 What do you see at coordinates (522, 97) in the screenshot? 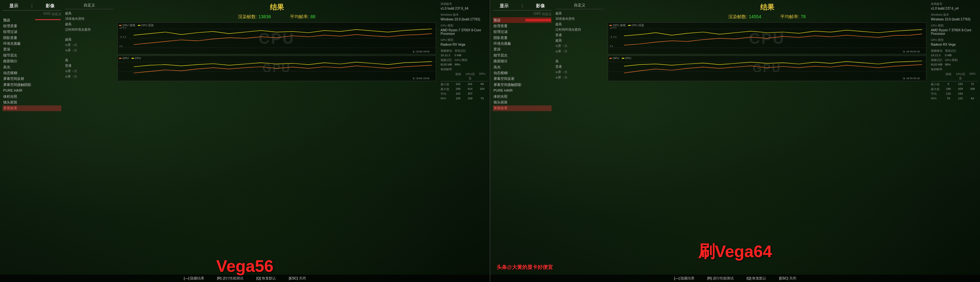
I see `volumetric-right: 体积光照` at bounding box center [522, 97].